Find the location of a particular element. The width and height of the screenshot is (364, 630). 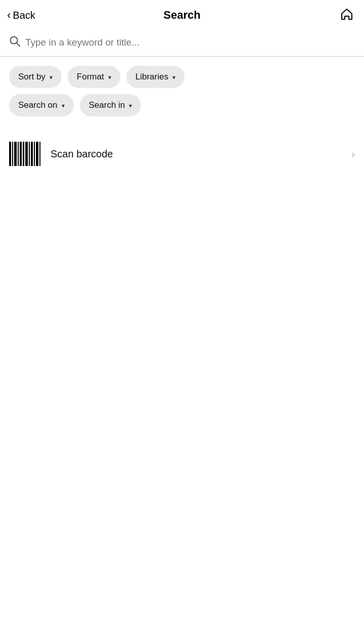

scan-barcode-chevron-icon: › is located at coordinates (353, 154).